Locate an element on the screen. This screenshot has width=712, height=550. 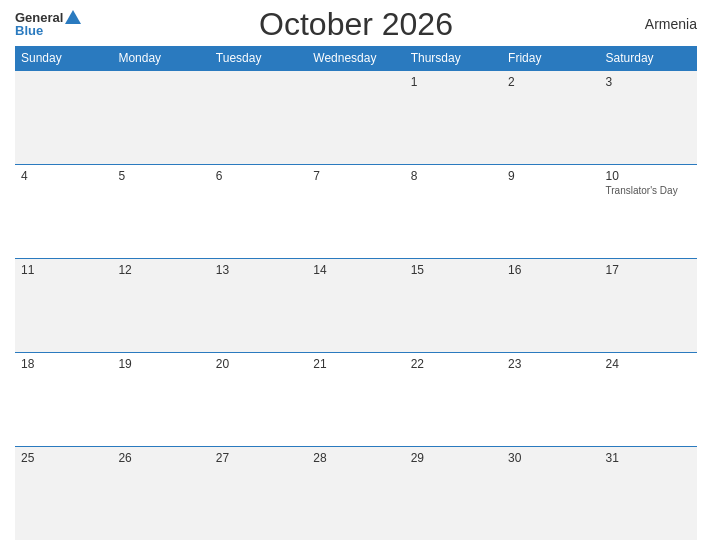
day-number: 14 is located at coordinates (356, 270).